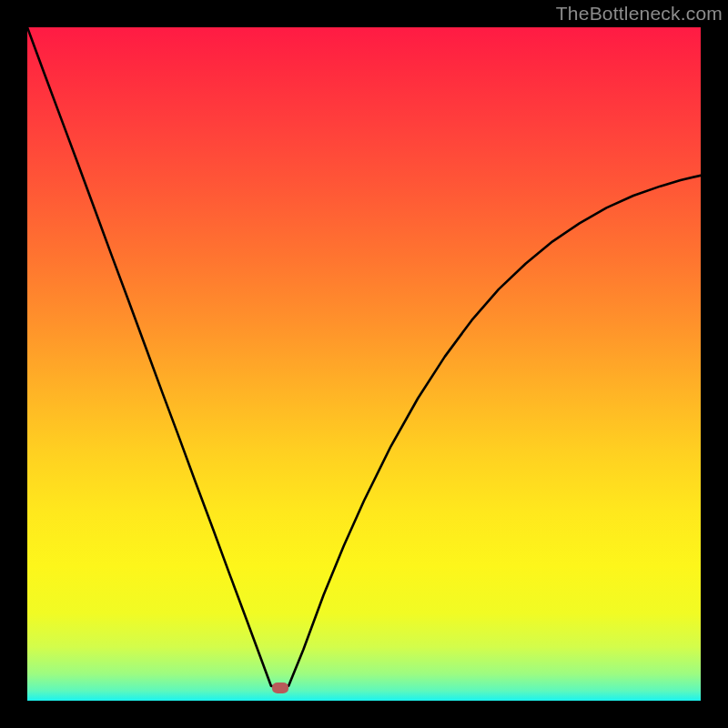 The image size is (728, 728). I want to click on watermark-text: TheBottleneck.com, so click(639, 14).